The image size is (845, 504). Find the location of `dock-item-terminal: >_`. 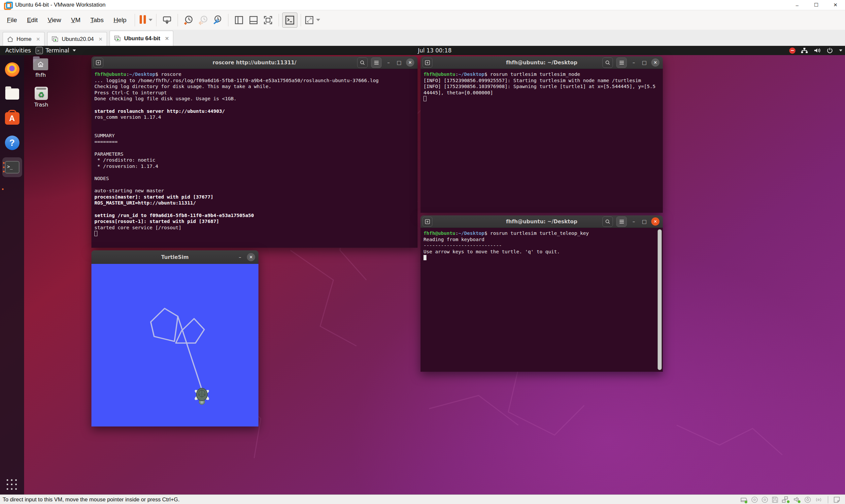

dock-item-terminal: >_ is located at coordinates (12, 167).